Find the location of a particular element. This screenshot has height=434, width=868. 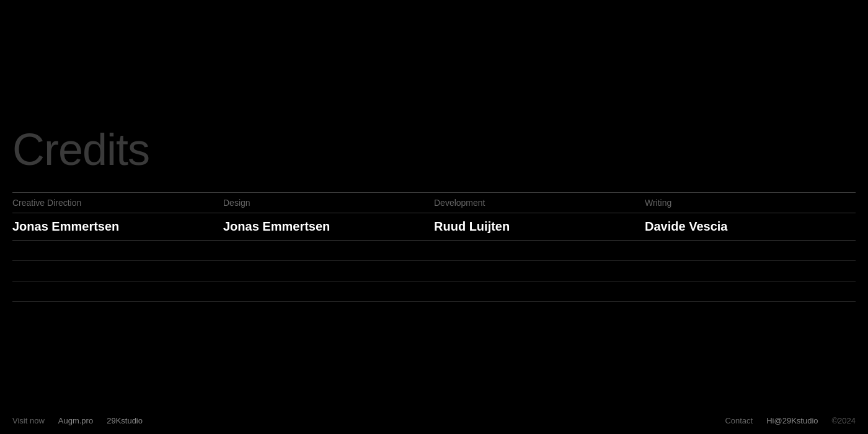

header-development: Development is located at coordinates (539, 203).